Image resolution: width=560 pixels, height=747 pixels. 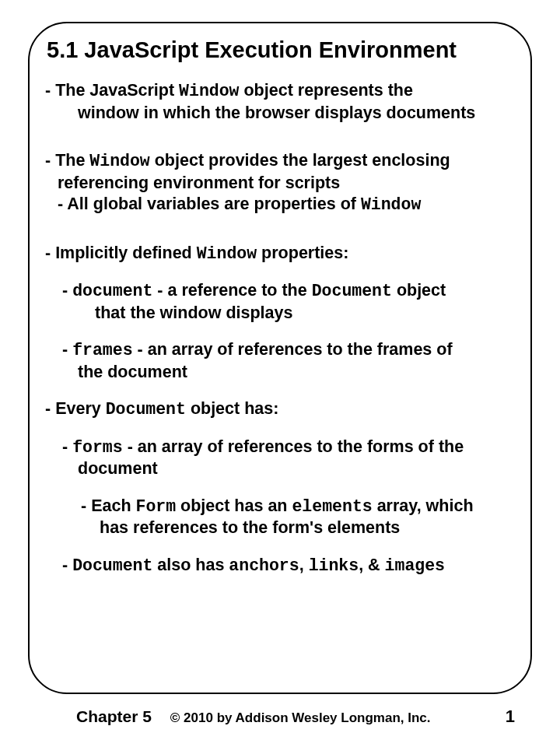 What do you see at coordinates (280, 162) in the screenshot?
I see `body-line: - The Window object provides the largest…` at bounding box center [280, 162].